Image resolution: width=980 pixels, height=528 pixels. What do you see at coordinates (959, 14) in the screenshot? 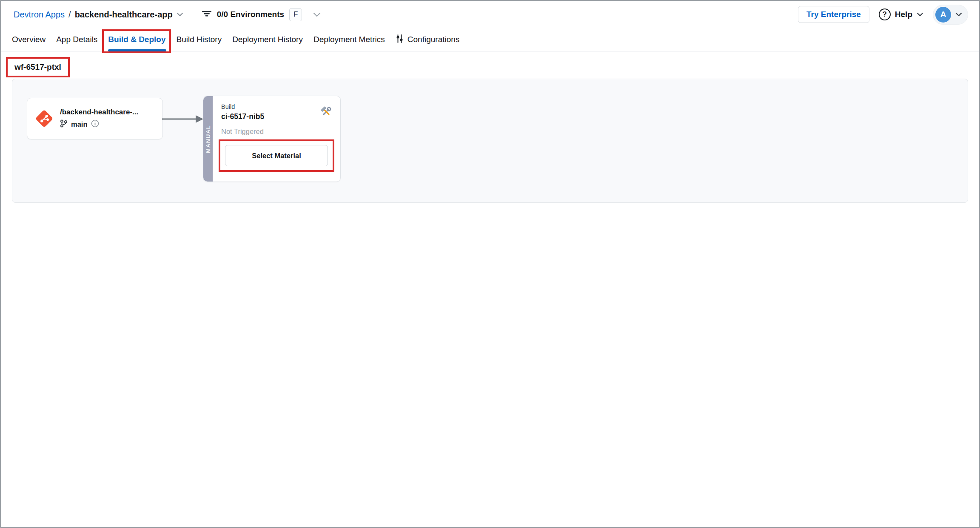
I see `user-menu-chevron-down-icon` at bounding box center [959, 14].